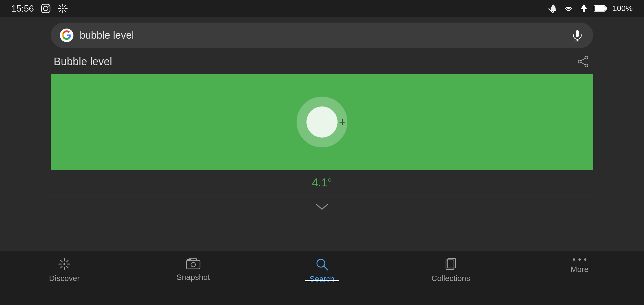 The image size is (644, 305). Describe the element at coordinates (322, 61) in the screenshot. I see `bubble-title-row: Bubble level` at that location.